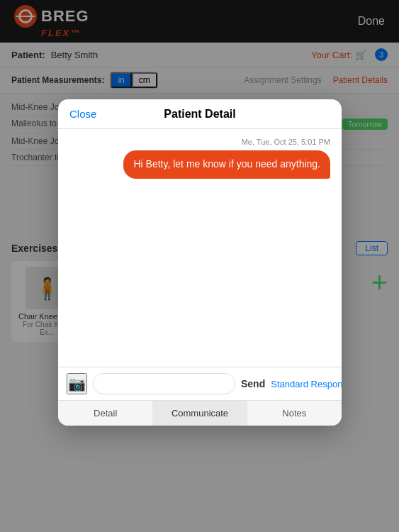 This screenshot has width=399, height=532. Describe the element at coordinates (200, 114) in the screenshot. I see `modal-title: Patient Detail` at that location.